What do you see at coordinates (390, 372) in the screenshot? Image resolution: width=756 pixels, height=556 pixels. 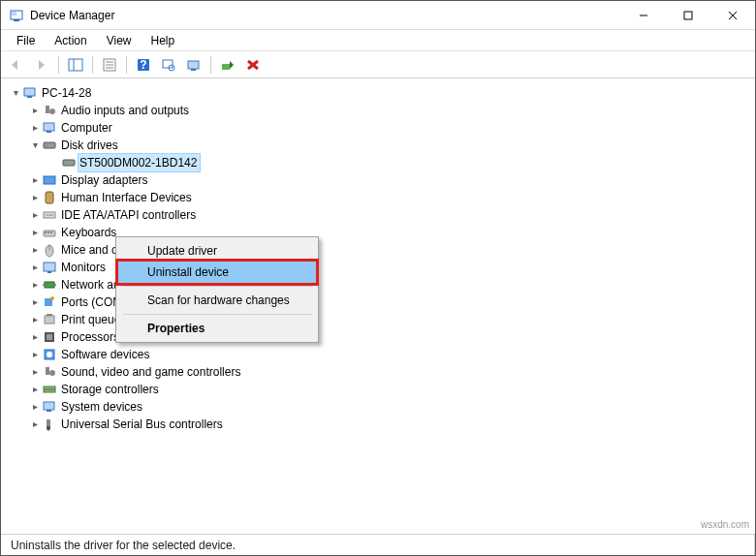 I see `tree-item: ▸ Sound, video and game controllers` at bounding box center [390, 372].